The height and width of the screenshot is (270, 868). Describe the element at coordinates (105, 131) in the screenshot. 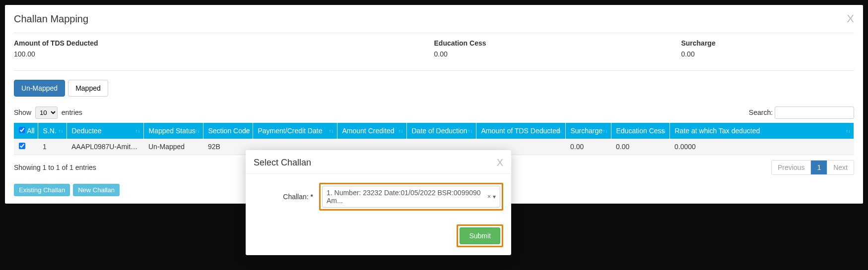

I see `col-deductee: Deductee↑↓` at that location.